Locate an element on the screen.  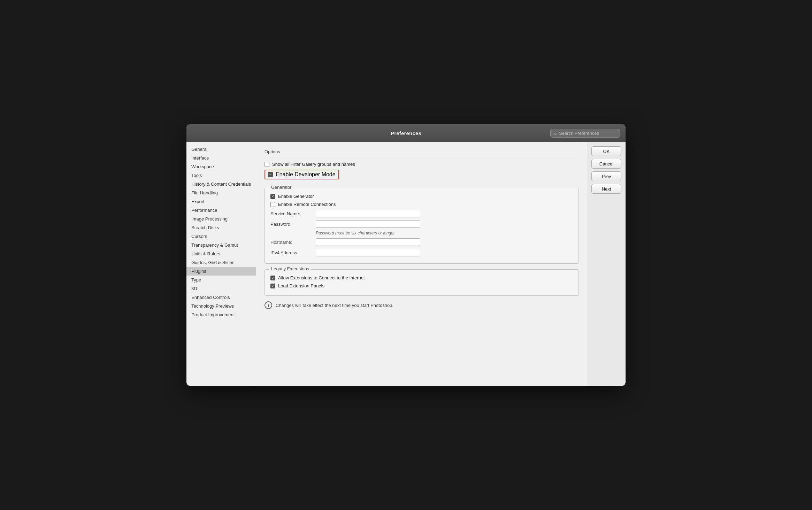
prev-button: Prev is located at coordinates (606, 176).